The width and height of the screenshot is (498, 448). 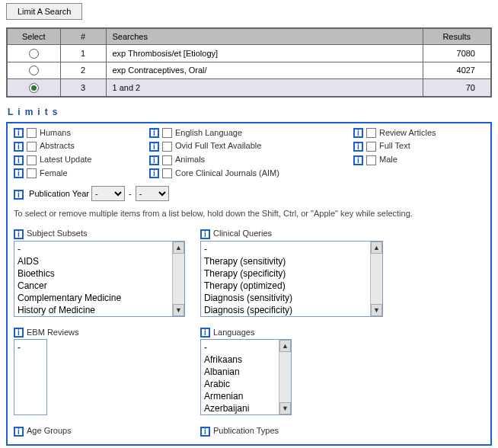 What do you see at coordinates (83, 53) in the screenshot?
I see `row-num: 1` at bounding box center [83, 53].